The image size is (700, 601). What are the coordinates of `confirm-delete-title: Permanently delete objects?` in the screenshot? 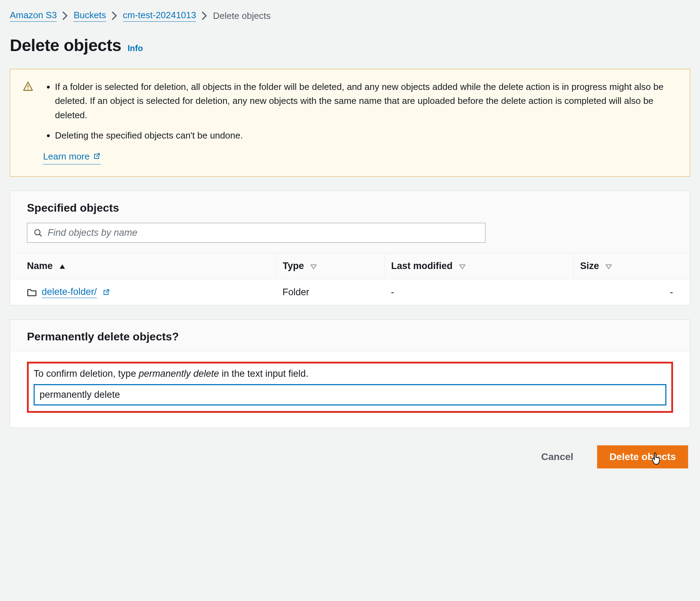 It's located at (350, 337).